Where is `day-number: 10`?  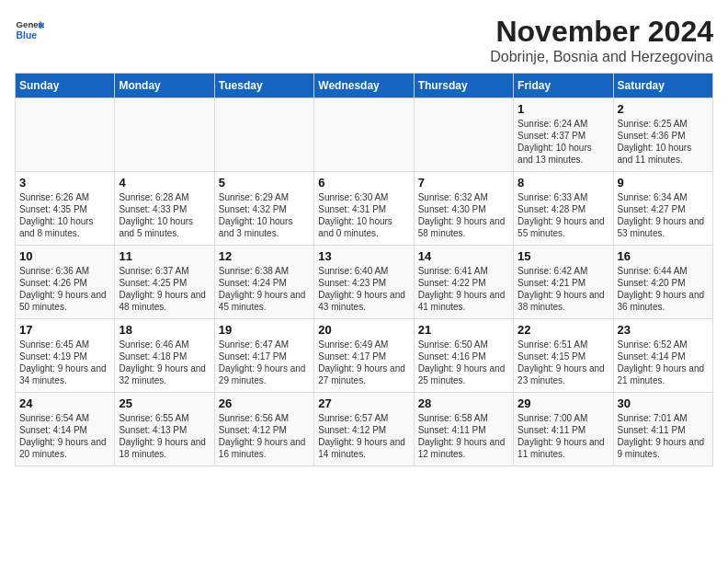
day-number: 10 is located at coordinates (64, 256).